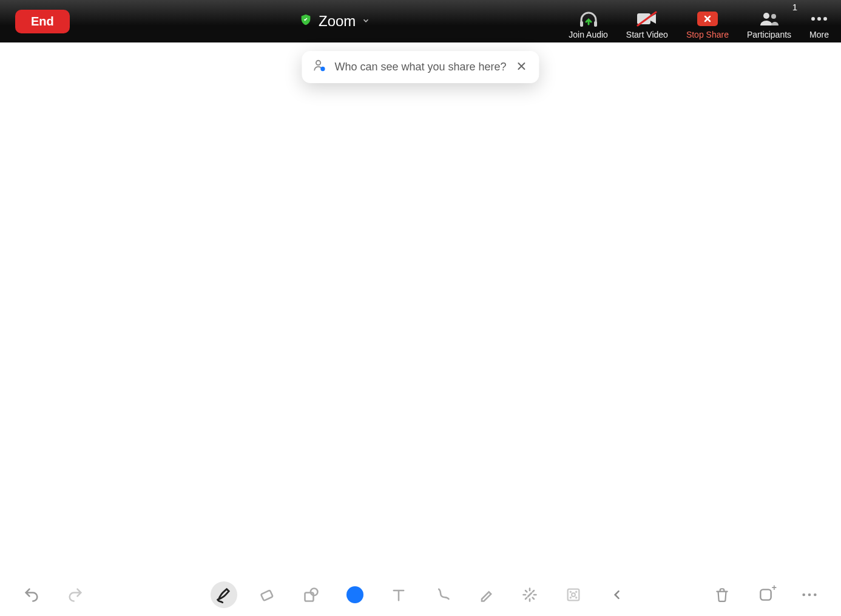 This screenshot has width=841, height=616. Describe the element at coordinates (366, 22) in the screenshot. I see `chevron-down-icon` at that location.